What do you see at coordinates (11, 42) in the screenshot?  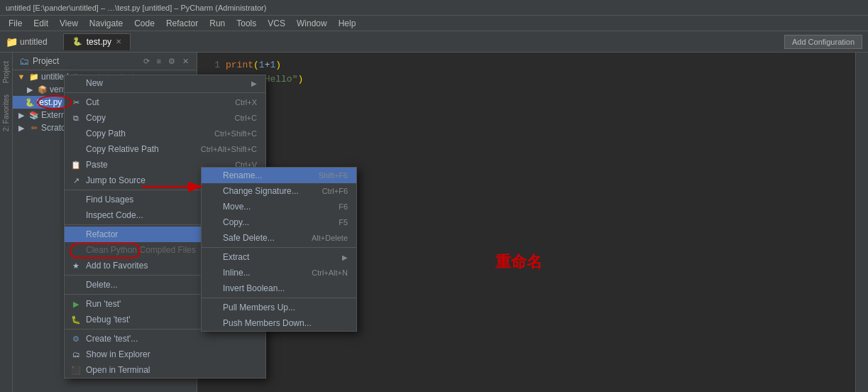 I see `folder-icon: 📁` at bounding box center [11, 42].